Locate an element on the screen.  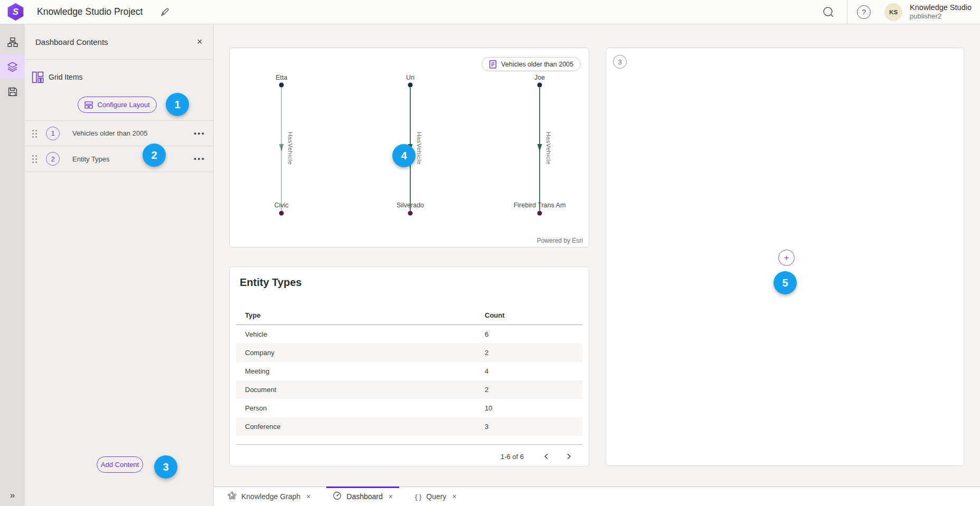
panel-title: Dashboard Contents is located at coordinates (72, 42).